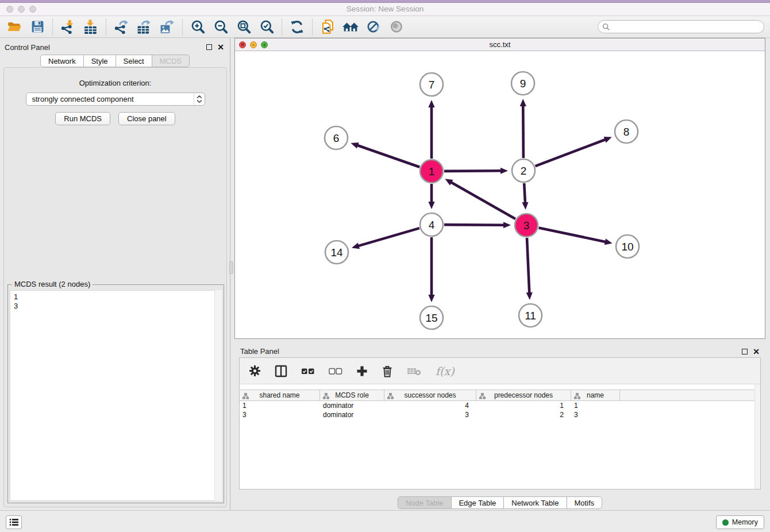 The height and width of the screenshot is (532, 770). I want to click on graph-node-14: 14, so click(337, 252).